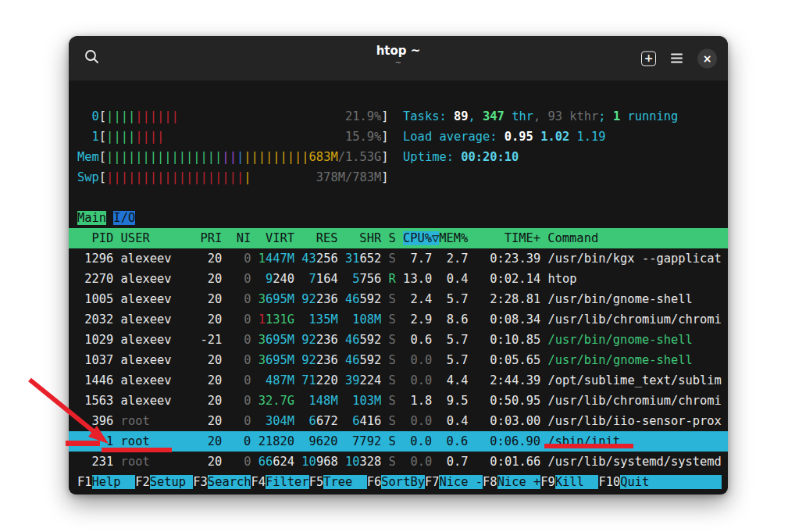 The width and height of the screenshot is (788, 532). I want to click on fkey-help-key: F1, so click(84, 482).